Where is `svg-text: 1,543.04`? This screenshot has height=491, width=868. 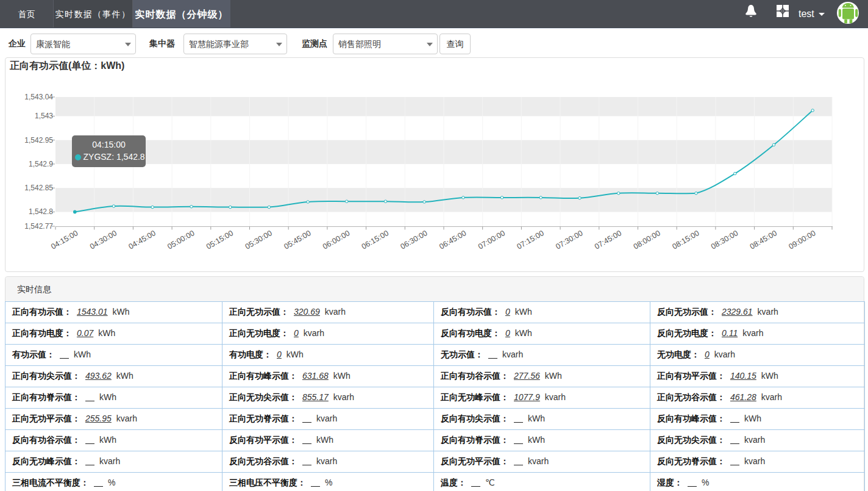
svg-text: 1,543.04 is located at coordinates (39, 97).